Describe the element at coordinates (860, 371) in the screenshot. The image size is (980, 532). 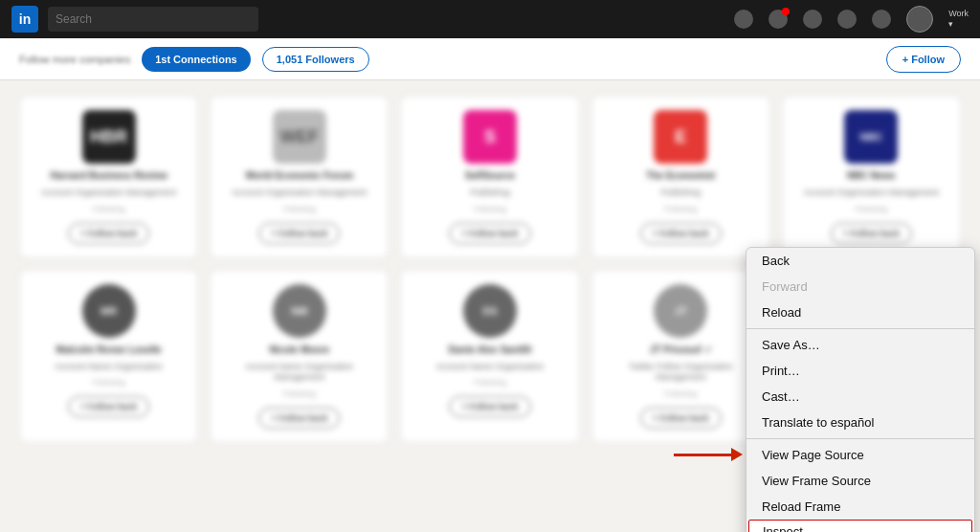
I see `menu-item-print: Print…` at that location.